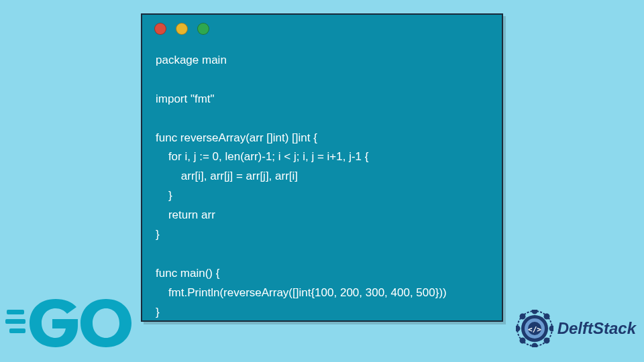 Image resolution: width=644 pixels, height=362 pixels. What do you see at coordinates (160, 29) in the screenshot?
I see `close-dot-icon` at bounding box center [160, 29].